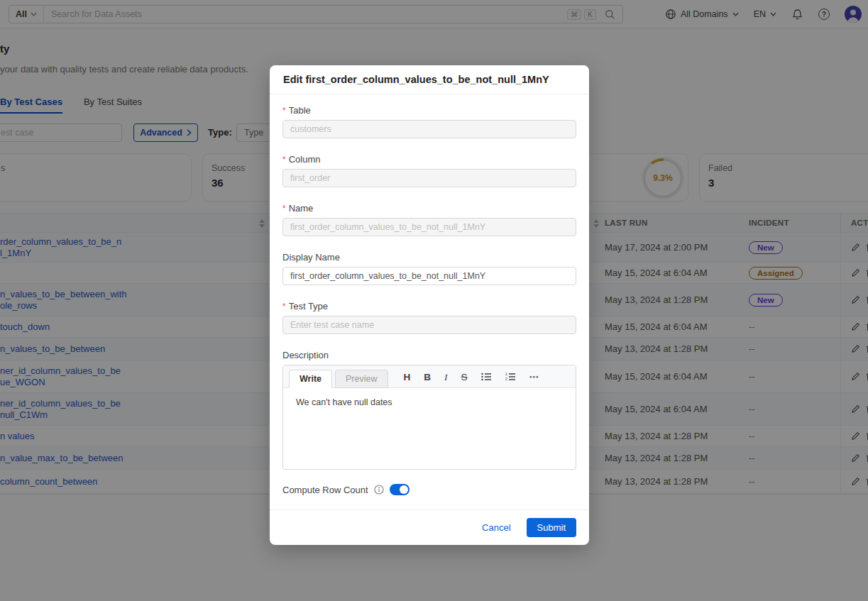 This screenshot has height=601, width=868. Describe the element at coordinates (535, 377) in the screenshot. I see `more-options-icon: ⋯` at that location.